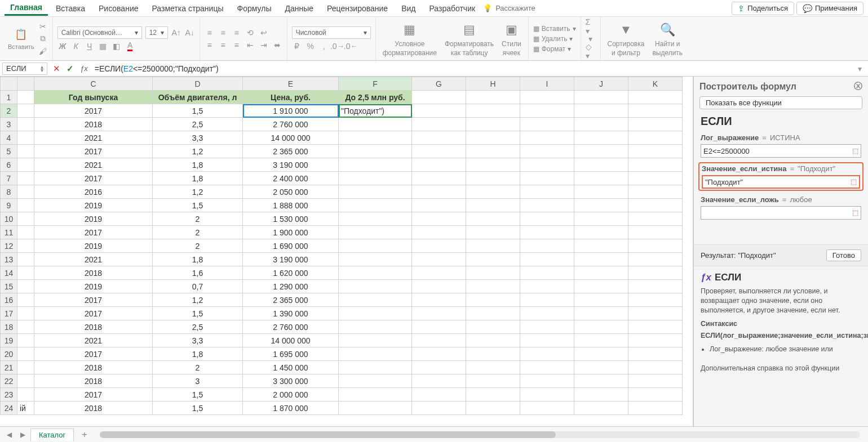 Image resolution: width=868 pixels, height=442 pixels. What do you see at coordinates (439, 246) in the screenshot?
I see `cell-G12` at bounding box center [439, 246].